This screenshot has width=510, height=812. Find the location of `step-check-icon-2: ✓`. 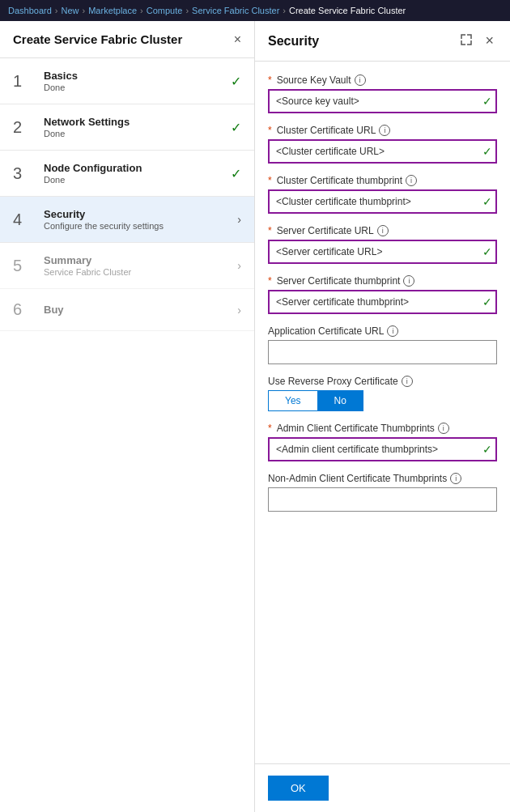

step-check-icon-2: ✓ is located at coordinates (236, 128).